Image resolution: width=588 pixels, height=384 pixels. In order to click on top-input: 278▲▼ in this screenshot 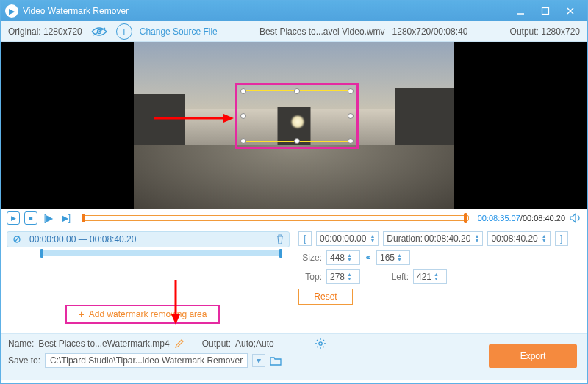, I will do `click(343, 277)`.